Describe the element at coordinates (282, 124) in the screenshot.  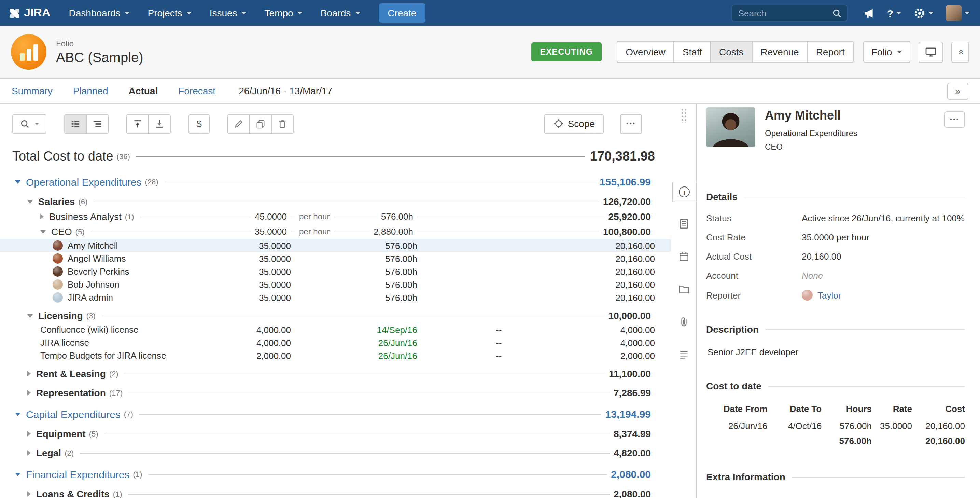
I see `delete-button` at that location.